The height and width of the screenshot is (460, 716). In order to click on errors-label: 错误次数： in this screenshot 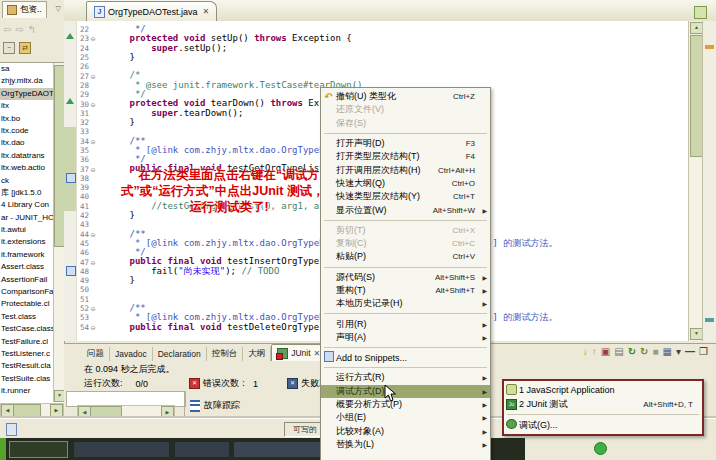, I will do `click(226, 384)`.